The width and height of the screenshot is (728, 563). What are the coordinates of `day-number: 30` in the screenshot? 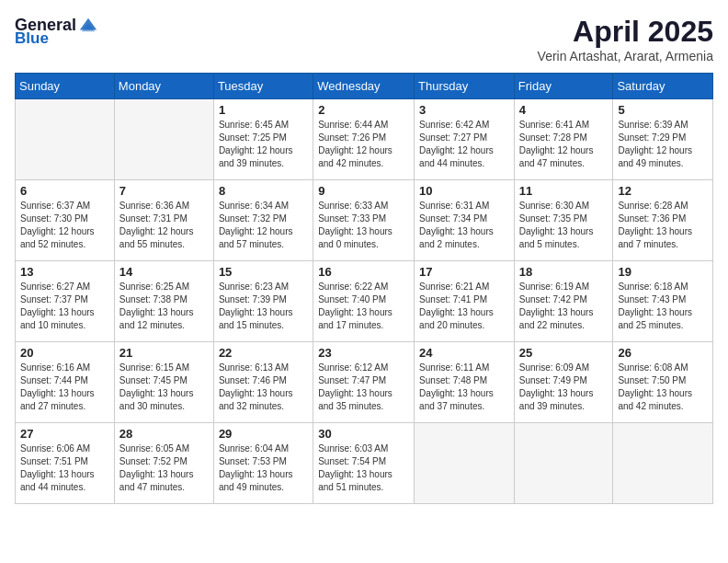 It's located at (364, 434).